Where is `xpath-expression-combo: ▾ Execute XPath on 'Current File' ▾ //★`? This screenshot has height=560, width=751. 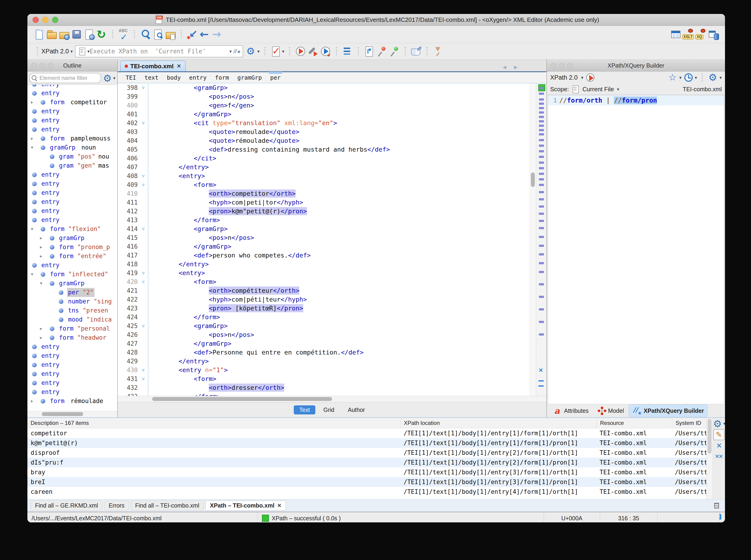
xpath-expression-combo: ▾ Execute XPath on 'Current File' ▾ //★ is located at coordinates (159, 52).